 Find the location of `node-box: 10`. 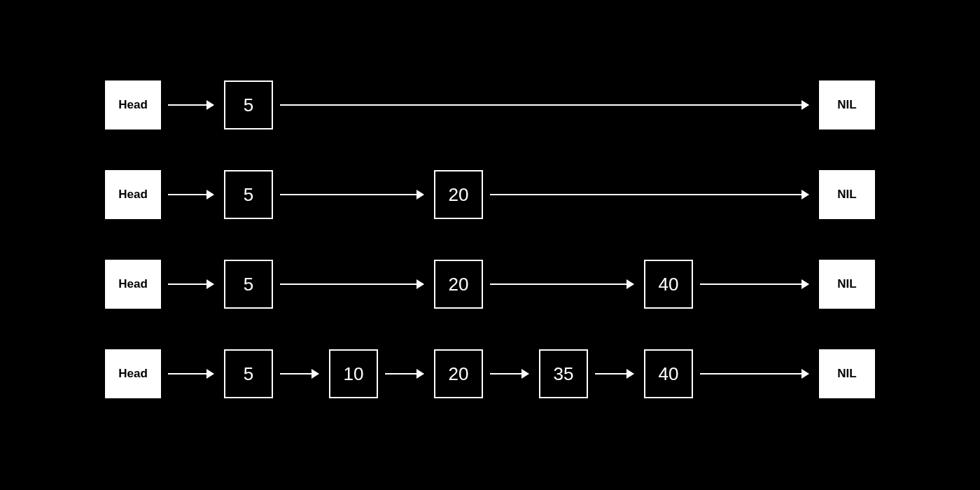

node-box: 10 is located at coordinates (354, 374).